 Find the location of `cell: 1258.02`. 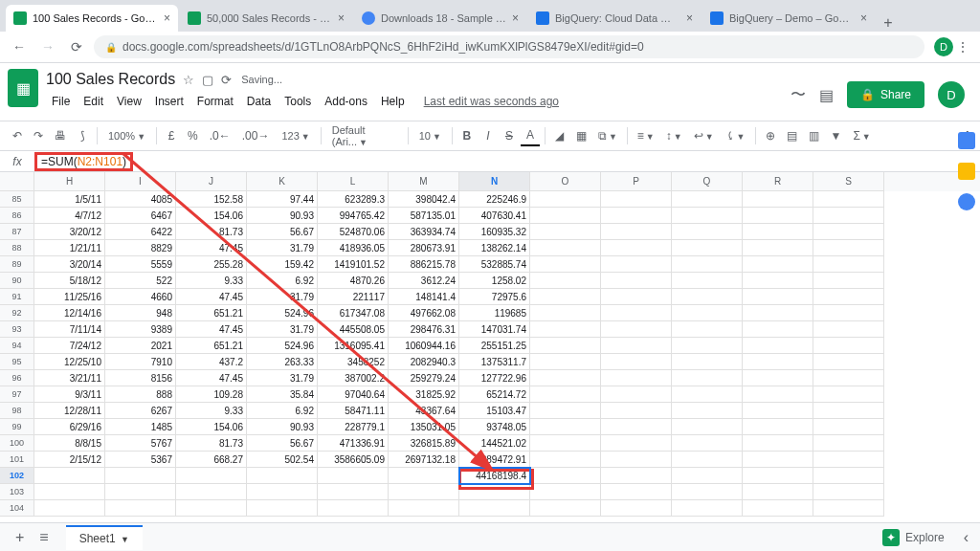

cell: 1258.02 is located at coordinates (495, 281).